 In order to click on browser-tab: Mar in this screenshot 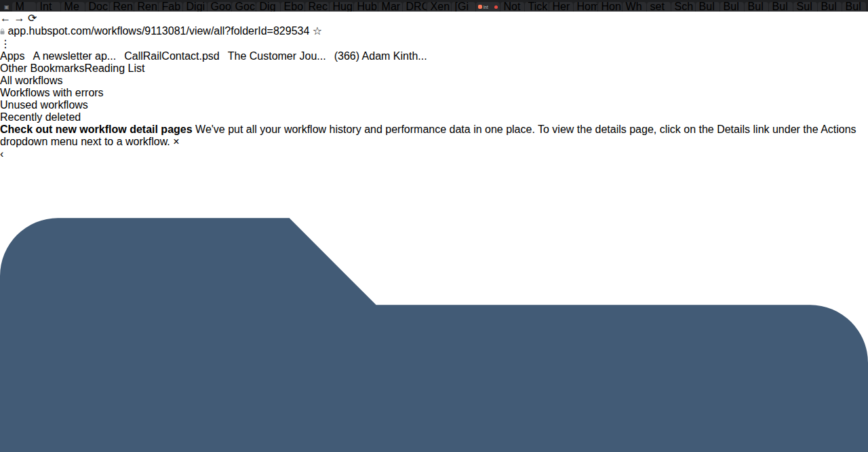, I will do `click(391, 7)`.